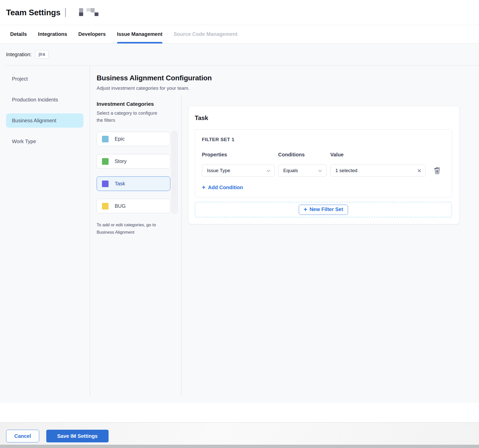  What do you see at coordinates (240, 412) in the screenshot?
I see `footer-spacer` at bounding box center [240, 412].